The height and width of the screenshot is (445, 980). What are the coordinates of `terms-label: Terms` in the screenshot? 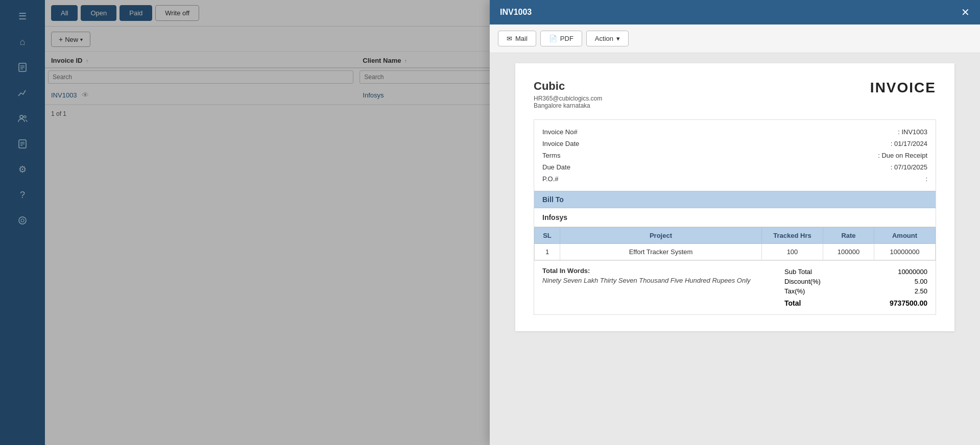 It's located at (638, 155).